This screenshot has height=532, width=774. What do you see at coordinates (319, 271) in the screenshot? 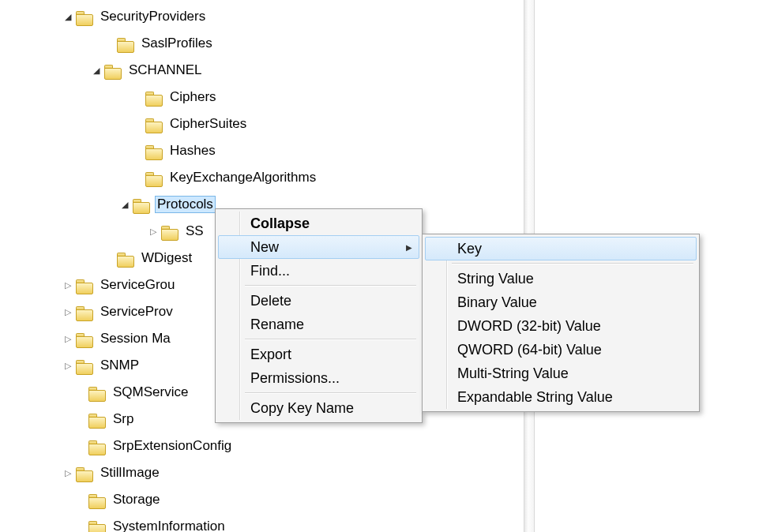
I see `menu-item-find: Find...` at bounding box center [319, 271].